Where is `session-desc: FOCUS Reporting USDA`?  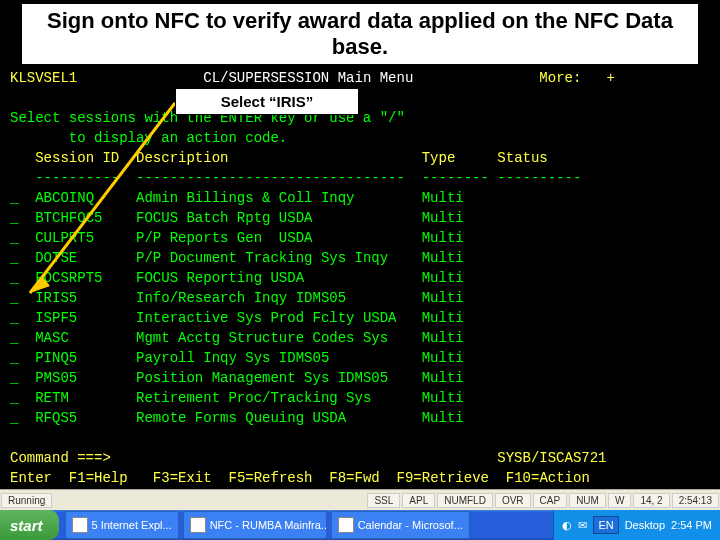 session-desc: FOCUS Reporting USDA is located at coordinates (279, 278).